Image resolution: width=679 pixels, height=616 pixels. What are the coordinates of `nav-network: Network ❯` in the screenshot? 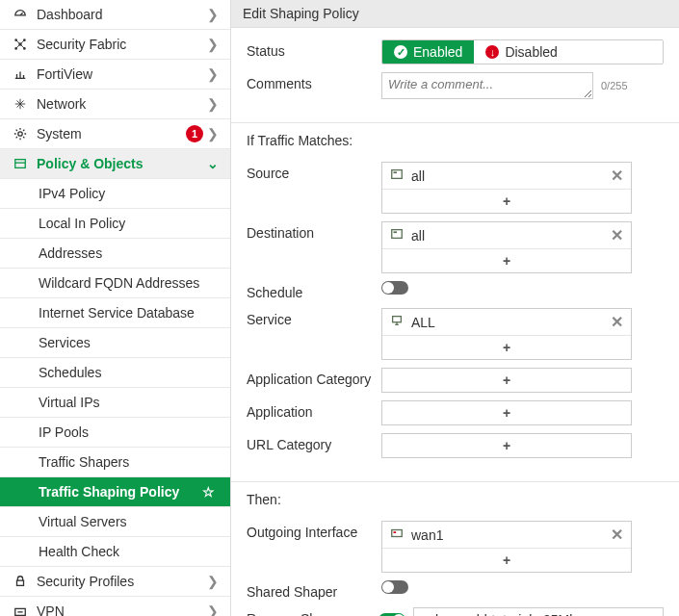 It's located at (116, 104).